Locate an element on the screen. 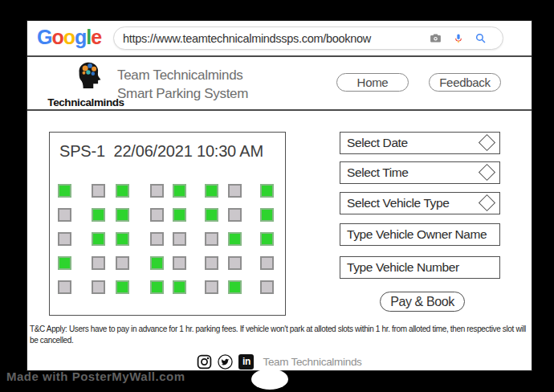 The width and height of the screenshot is (554, 392). footer-brand-text: Team Technicalminds is located at coordinates (312, 361).